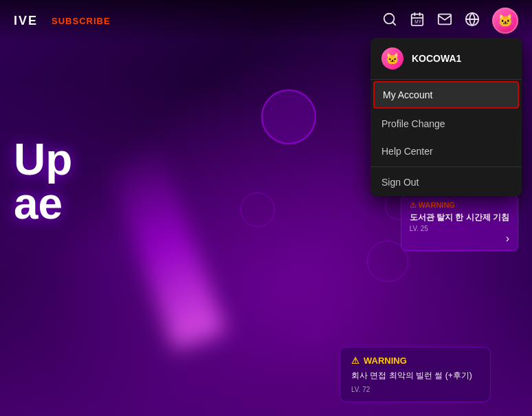 The width and height of the screenshot is (532, 416). I want to click on profile-change-item: Profile Change, so click(446, 124).